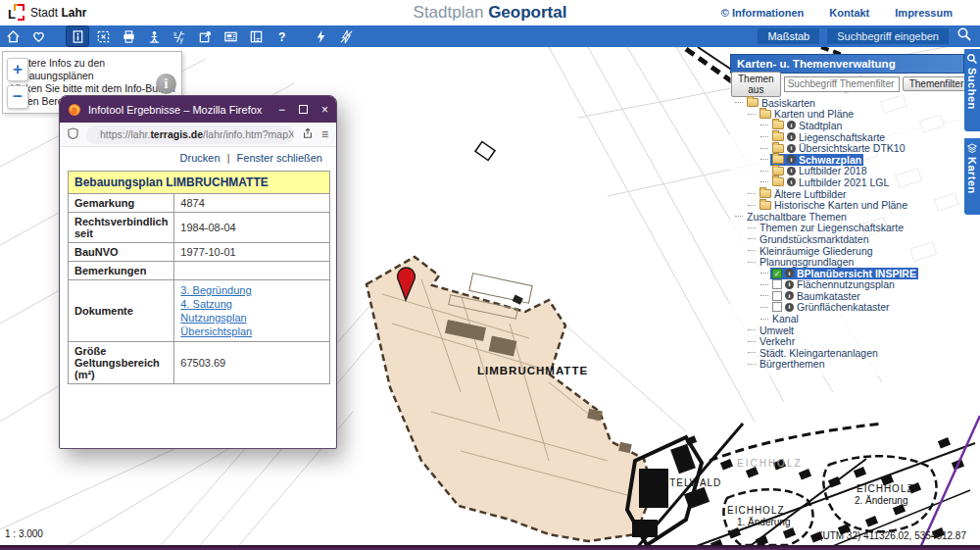 This screenshot has height=550, width=980. Describe the element at coordinates (320, 36) in the screenshot. I see `flash-on-icon` at that location.